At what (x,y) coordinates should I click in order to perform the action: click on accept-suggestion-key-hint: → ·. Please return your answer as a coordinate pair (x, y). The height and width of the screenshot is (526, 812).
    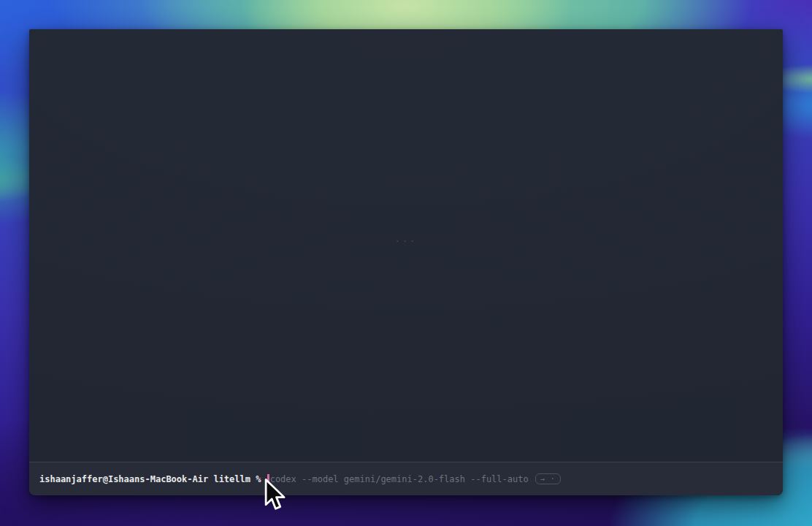
    Looking at the image, I should click on (548, 479).